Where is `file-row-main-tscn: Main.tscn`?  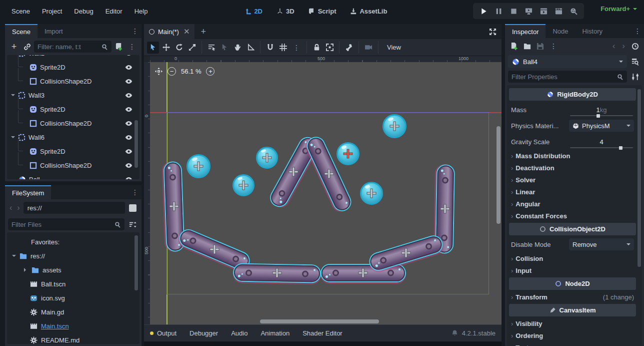
file-row-main-tscn: Main.tscn is located at coordinates (70, 326).